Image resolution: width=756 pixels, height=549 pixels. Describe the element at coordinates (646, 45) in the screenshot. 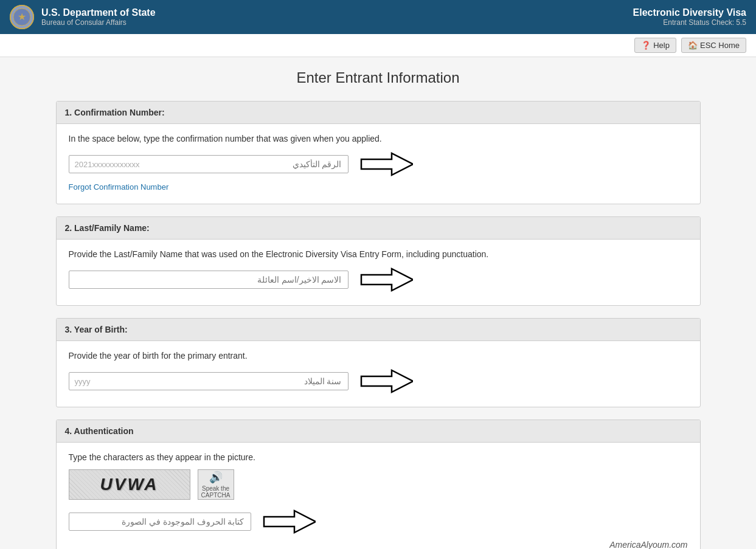

I see `help-icon: ❓` at that location.